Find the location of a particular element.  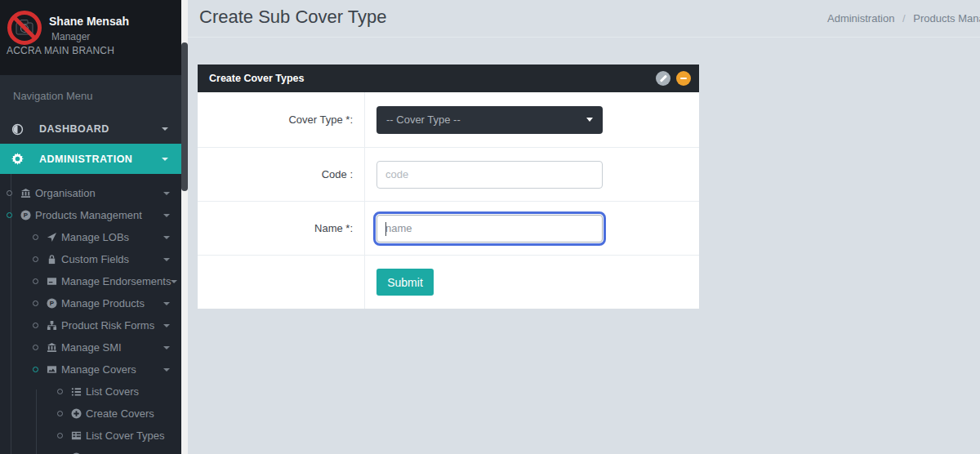

table-icon is located at coordinates (76, 436).